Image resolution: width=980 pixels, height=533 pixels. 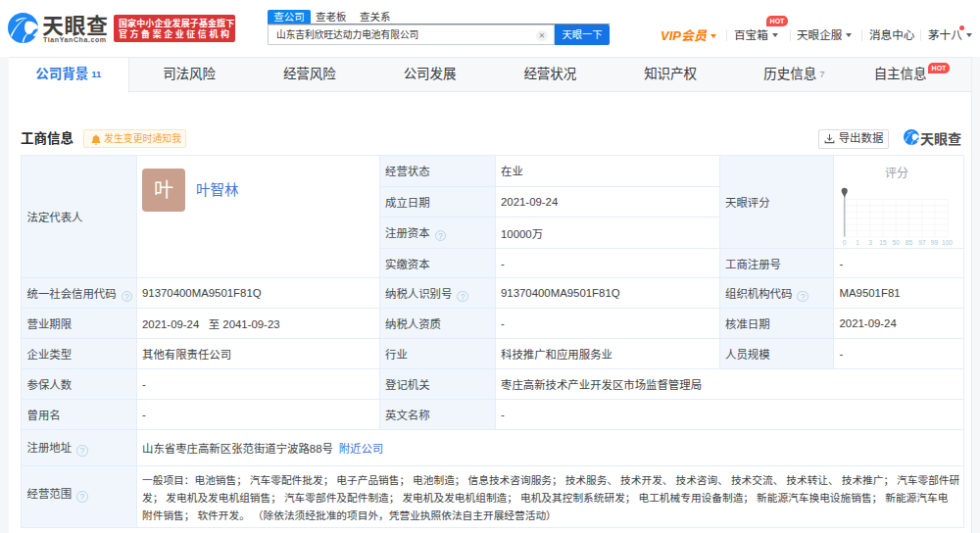 What do you see at coordinates (909, 243) in the screenshot?
I see `svg-text: 85` at bounding box center [909, 243].